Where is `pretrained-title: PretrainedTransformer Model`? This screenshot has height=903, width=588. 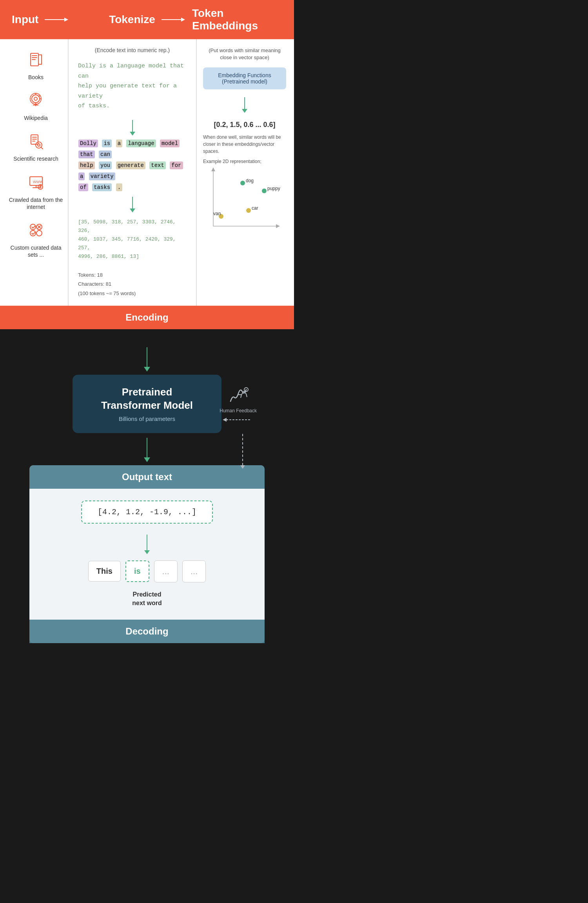 pretrained-title: PretrainedTransformer Model is located at coordinates (147, 399).